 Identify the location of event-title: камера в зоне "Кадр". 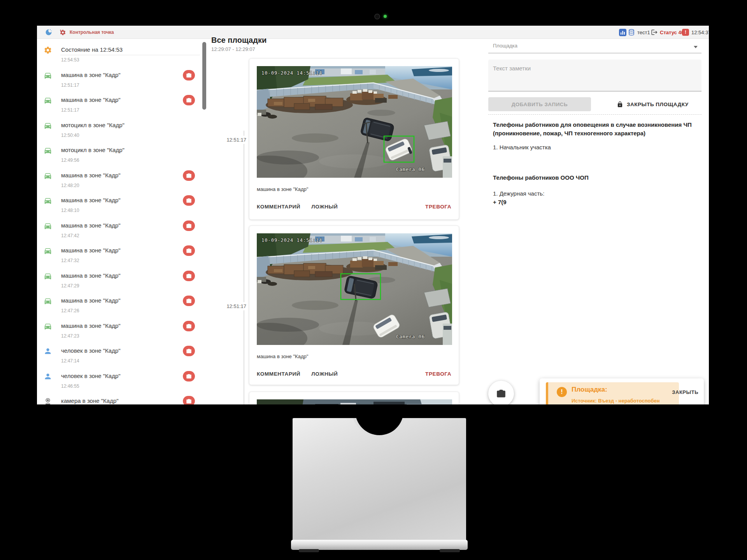
(90, 401).